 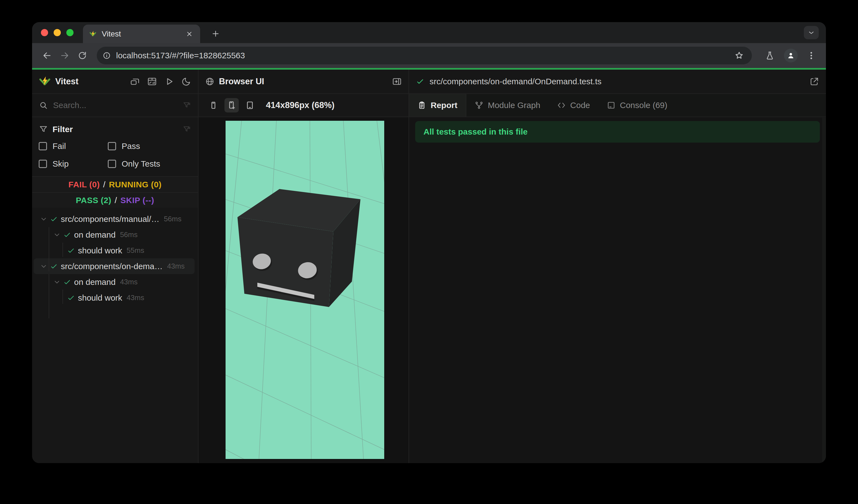 What do you see at coordinates (618, 82) in the screenshot?
I see `file-header: src/components/on-demand/OnDemand.test.t…` at bounding box center [618, 82].